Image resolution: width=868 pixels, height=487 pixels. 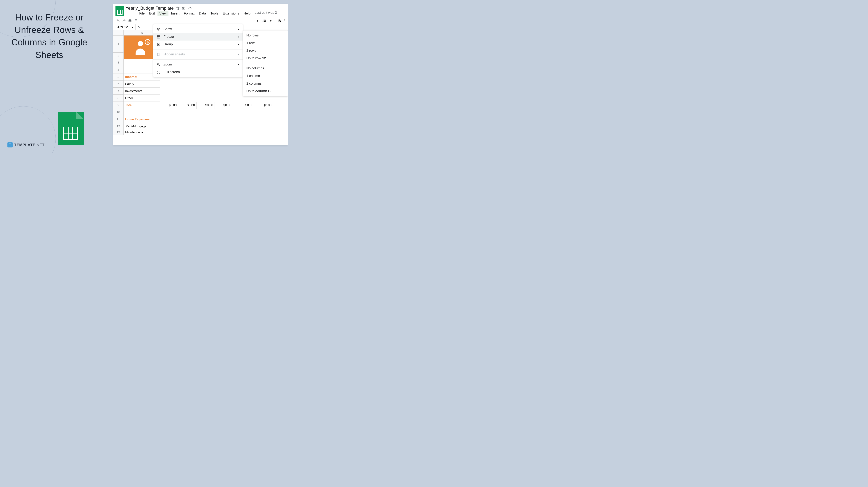 What do you see at coordinates (150, 8) in the screenshot?
I see `document-title: Yearly_Budget Template` at bounding box center [150, 8].